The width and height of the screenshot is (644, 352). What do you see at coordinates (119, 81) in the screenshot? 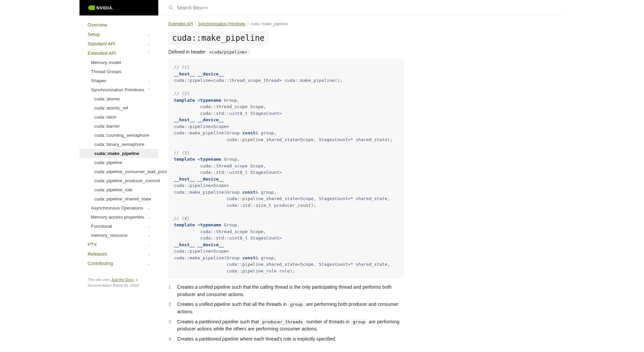
I see `nav-shapes: Shapes⌄` at bounding box center [119, 81].